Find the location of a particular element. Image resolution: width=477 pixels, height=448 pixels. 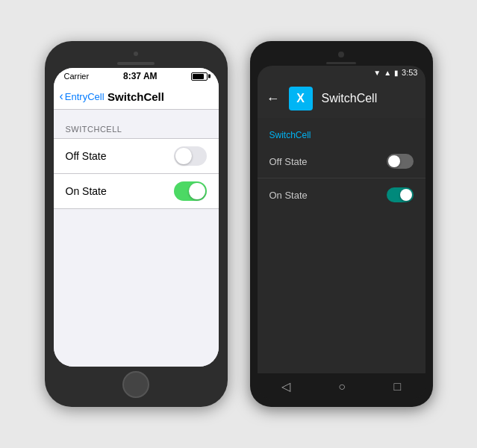

ios-carrier: Carrier is located at coordinates (77, 76).